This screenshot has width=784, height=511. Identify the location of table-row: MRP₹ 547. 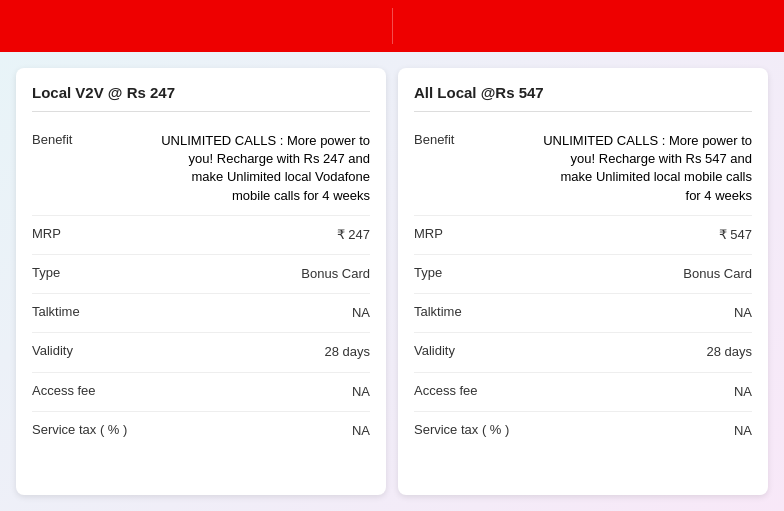
(583, 236).